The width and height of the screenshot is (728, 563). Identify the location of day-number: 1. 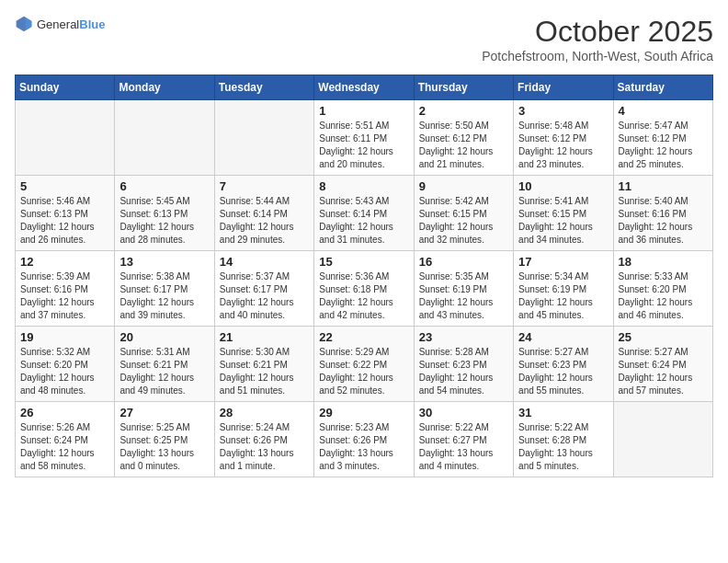
(364, 110).